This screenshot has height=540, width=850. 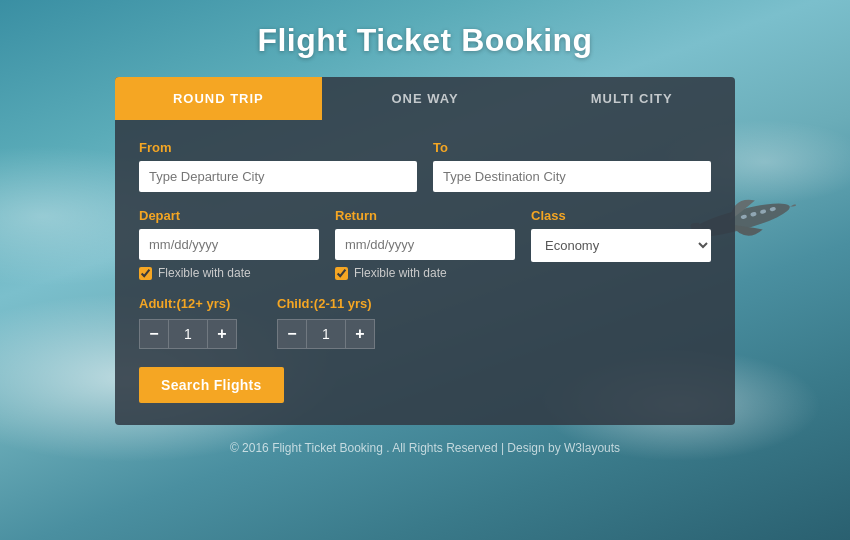 I want to click on return-field-group: Return Flexible with date, so click(x=425, y=244).